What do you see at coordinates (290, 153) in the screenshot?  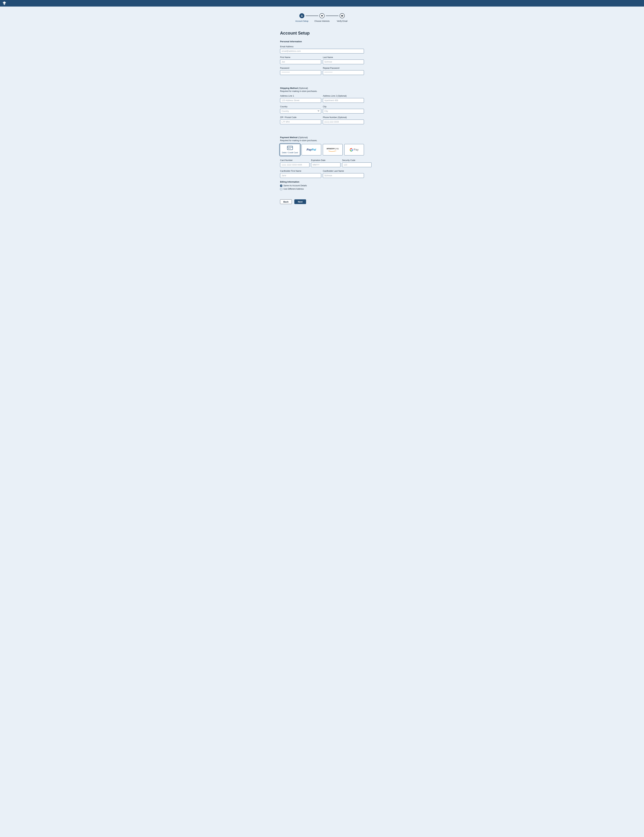 I see `payment-option-label: Debit / Credit Card` at bounding box center [290, 153].